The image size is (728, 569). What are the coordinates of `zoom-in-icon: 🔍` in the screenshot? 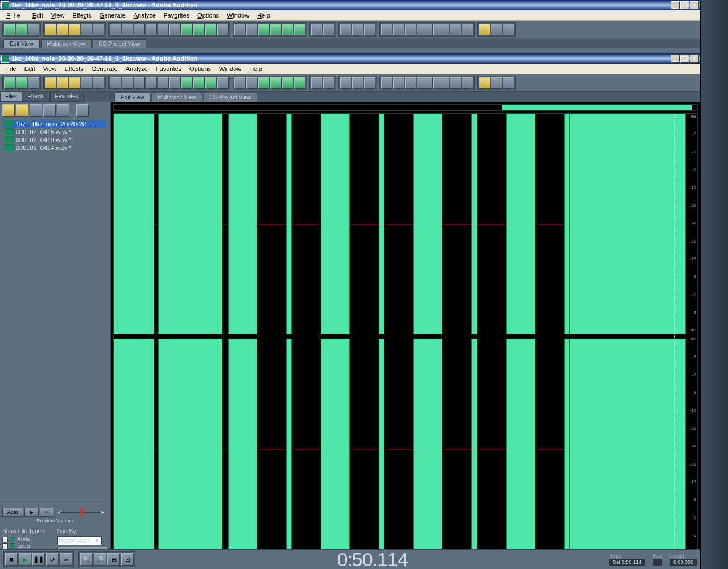 It's located at (86, 559).